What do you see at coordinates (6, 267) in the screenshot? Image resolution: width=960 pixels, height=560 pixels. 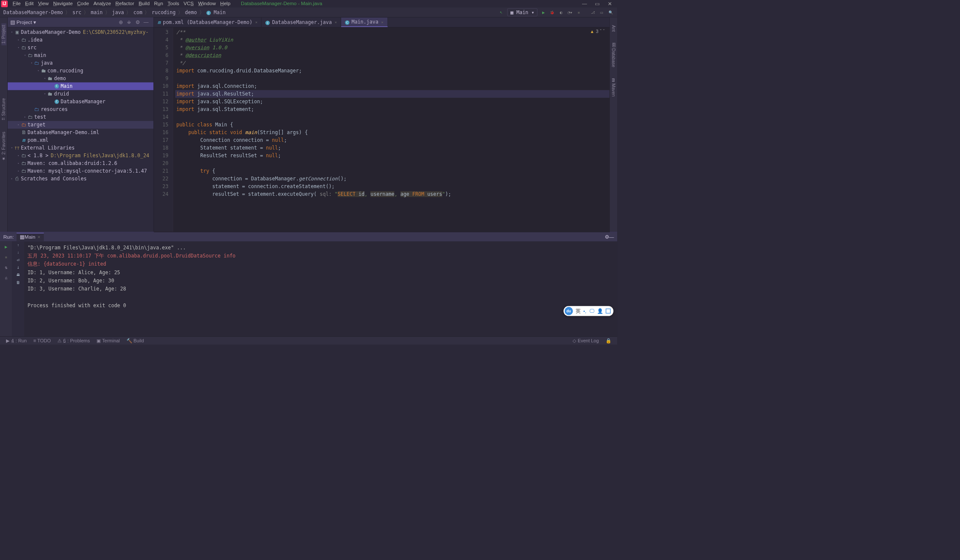 I see `layout-icon: ⇅` at bounding box center [6, 267].